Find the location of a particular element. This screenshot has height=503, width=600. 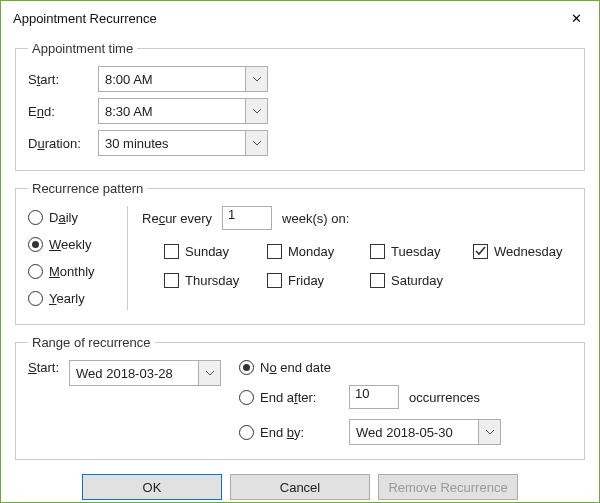

radio-no-end-date: No end date is located at coordinates (285, 368).